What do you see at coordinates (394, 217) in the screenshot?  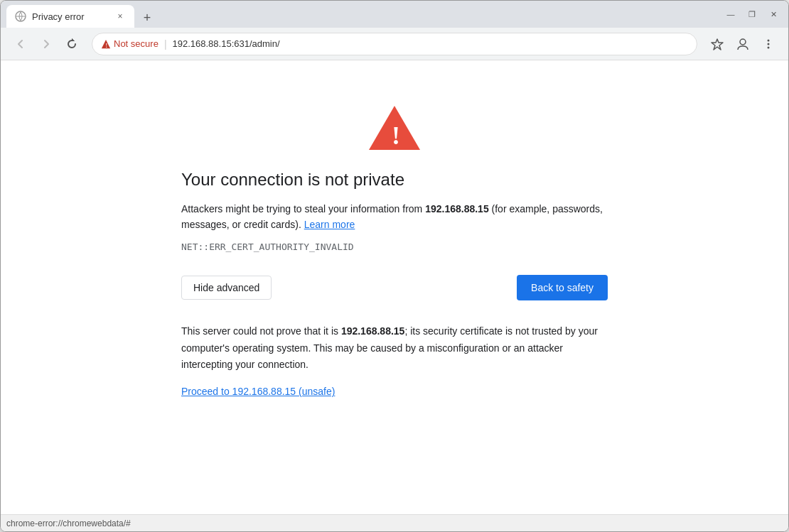 I see `error-description: Attackers might be trying to steal your …` at bounding box center [394, 217].